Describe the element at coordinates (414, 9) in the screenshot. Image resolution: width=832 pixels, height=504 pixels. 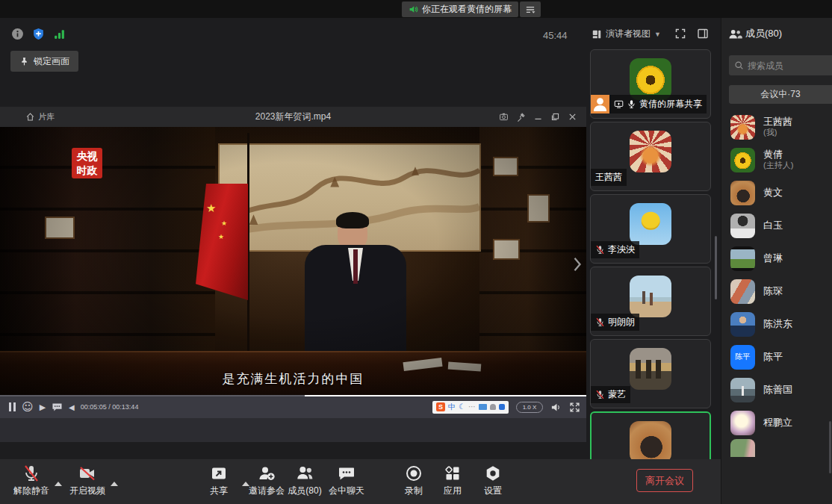
I see `speaker-icon` at that location.